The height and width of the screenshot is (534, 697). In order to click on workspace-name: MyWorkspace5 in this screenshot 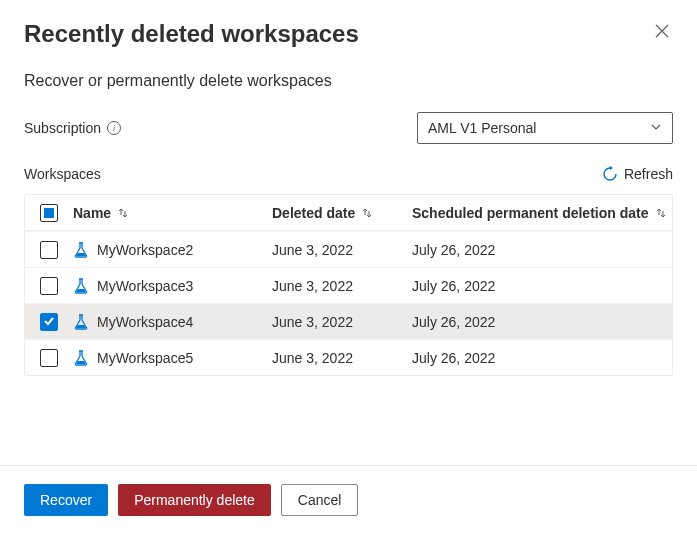, I will do `click(145, 358)`.